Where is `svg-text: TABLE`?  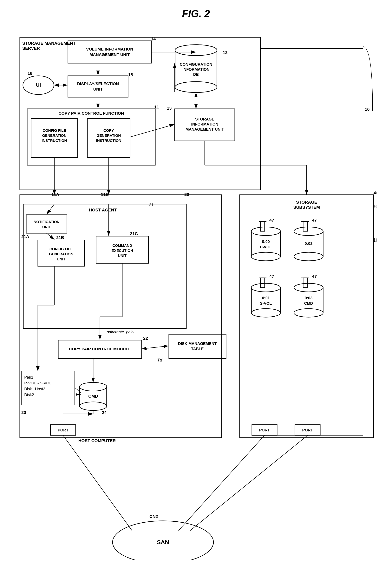 svg-text: TABLE is located at coordinates (197, 349).